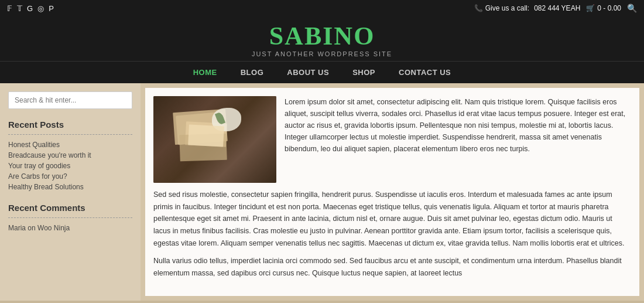  Describe the element at coordinates (70, 176) in the screenshot. I see `recent-post-4: Are Carbs for you?` at that location.